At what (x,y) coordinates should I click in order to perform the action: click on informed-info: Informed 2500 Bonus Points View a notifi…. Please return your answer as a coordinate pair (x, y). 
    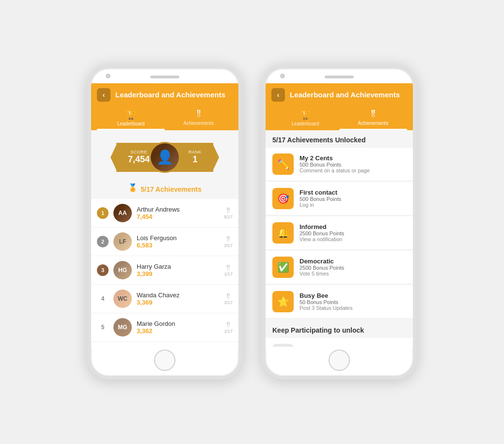
    Looking at the image, I should click on (353, 232).